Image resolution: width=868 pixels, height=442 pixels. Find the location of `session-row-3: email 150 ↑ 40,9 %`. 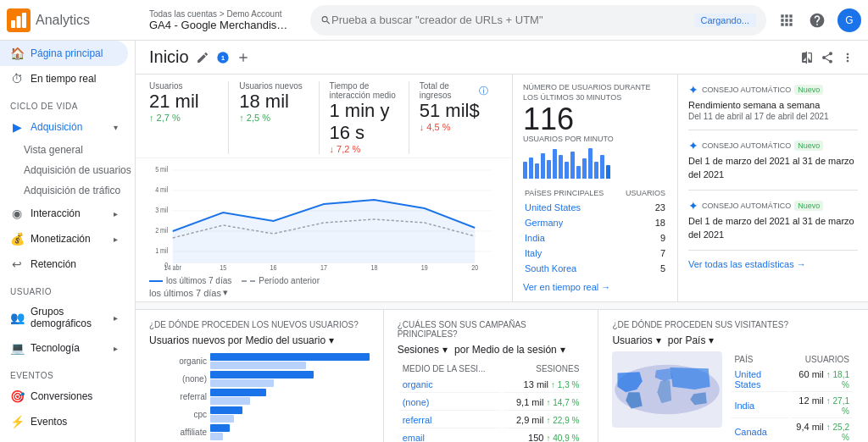

session-row-3: email 150 ↑ 40,9 % is located at coordinates (492, 436).